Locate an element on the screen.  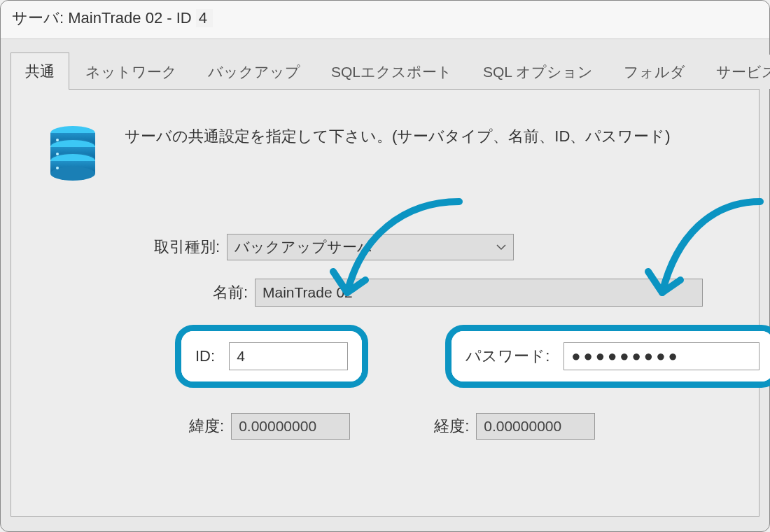
window-title: サーバ: MainTrade 02 - ID 4 is located at coordinates (385, 20).